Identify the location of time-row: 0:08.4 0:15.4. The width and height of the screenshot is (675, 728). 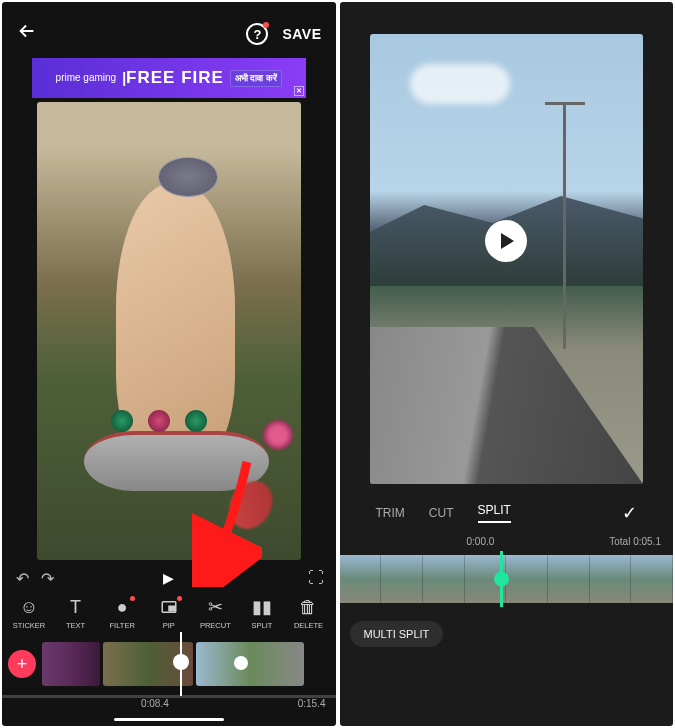
(169, 706).